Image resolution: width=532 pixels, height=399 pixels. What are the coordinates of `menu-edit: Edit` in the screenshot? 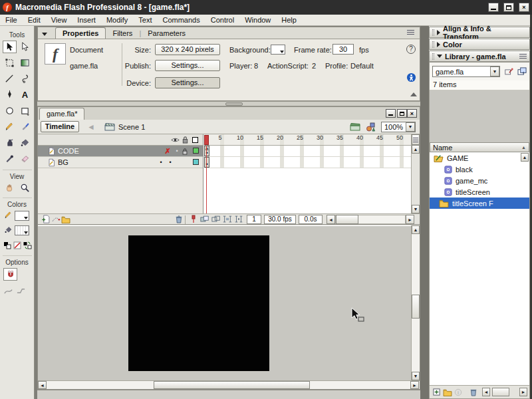 It's located at (35, 20).